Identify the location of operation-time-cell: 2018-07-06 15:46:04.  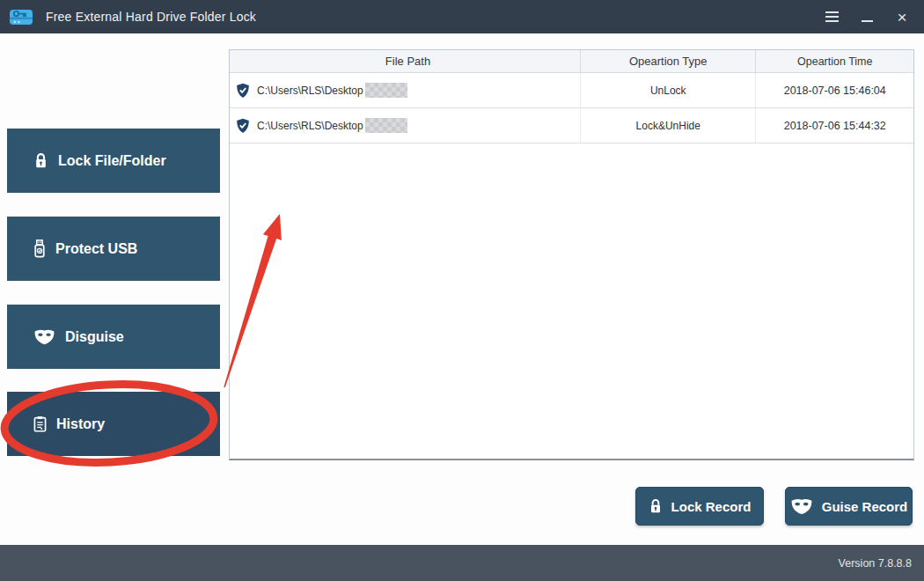
(834, 90).